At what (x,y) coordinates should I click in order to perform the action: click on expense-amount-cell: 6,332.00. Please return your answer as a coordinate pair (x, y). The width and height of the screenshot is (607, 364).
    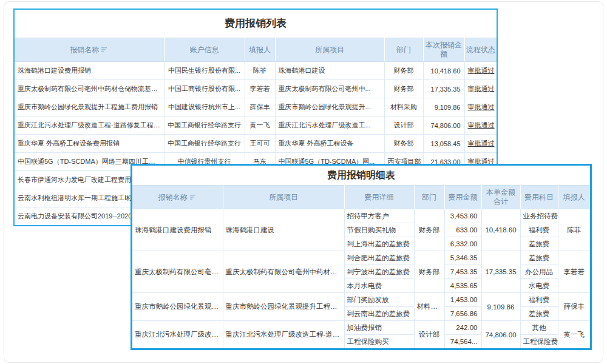
    Looking at the image, I should click on (463, 244).